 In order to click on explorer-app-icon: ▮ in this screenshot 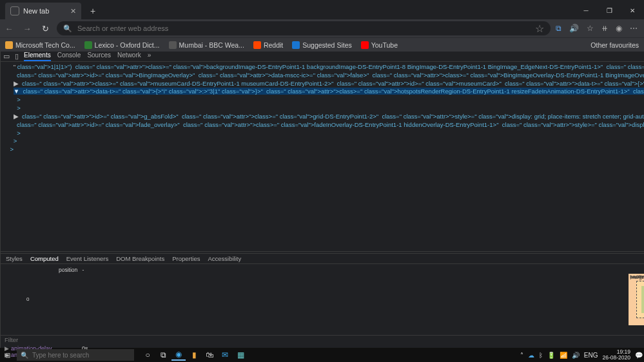, I will do `click(194, 355)`.